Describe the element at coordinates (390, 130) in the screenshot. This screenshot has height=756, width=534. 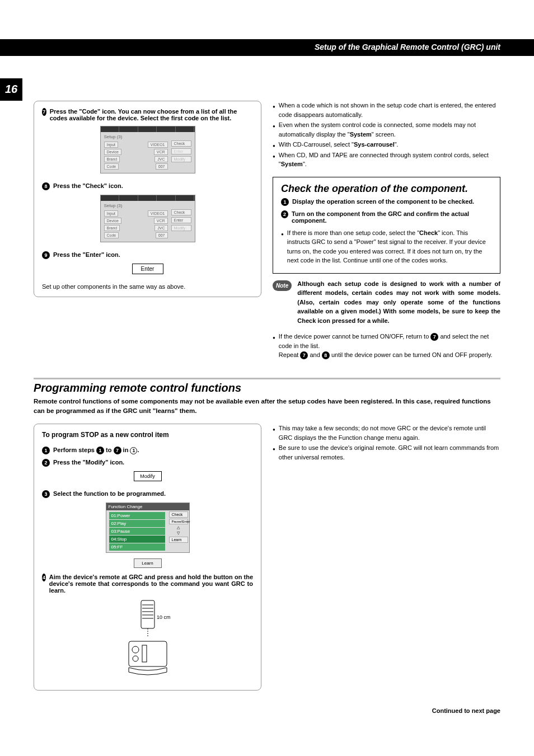
I see `bullet-text: Even when the system control code is con…` at that location.